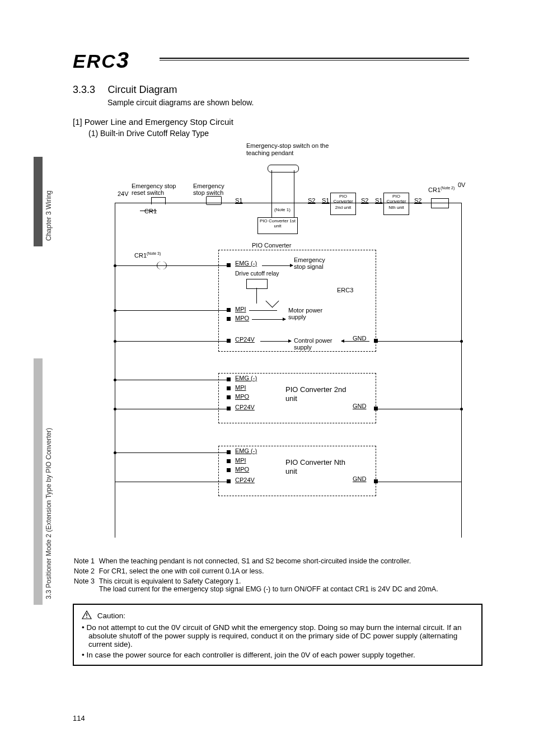 The image size is (534, 756). I want to click on section-title: Circuit Diagram, so click(143, 90).